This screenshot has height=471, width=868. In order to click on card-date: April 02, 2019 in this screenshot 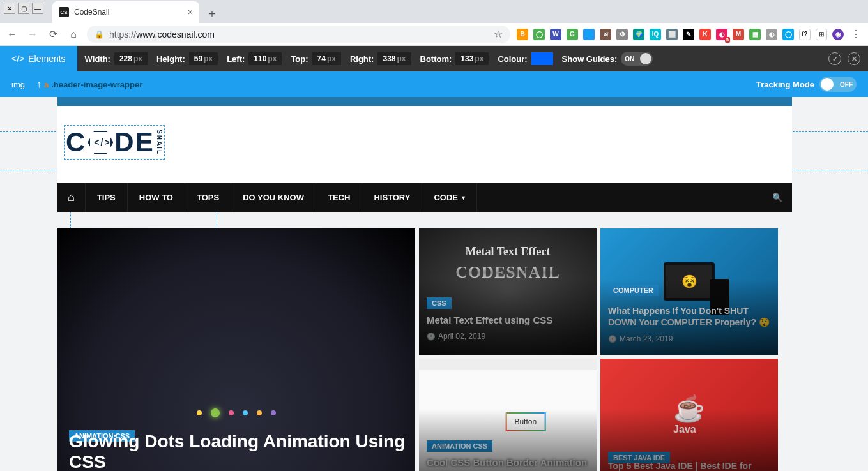, I will do `click(456, 336)`.